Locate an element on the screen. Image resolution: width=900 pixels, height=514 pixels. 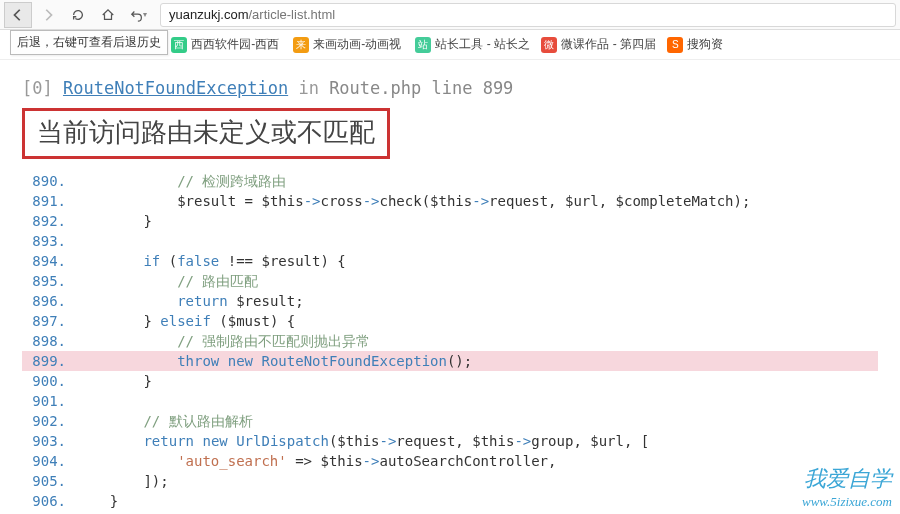
bookmark-label: 微课作品 - 第四届 is located at coordinates (608, 44).